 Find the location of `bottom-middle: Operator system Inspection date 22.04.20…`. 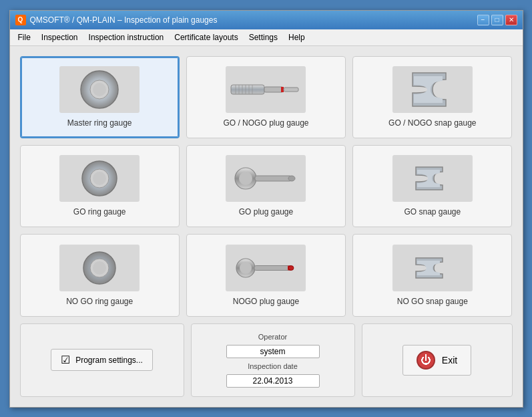

bottom-middle: Operator system Inspection date 22.04.20… is located at coordinates (273, 360).